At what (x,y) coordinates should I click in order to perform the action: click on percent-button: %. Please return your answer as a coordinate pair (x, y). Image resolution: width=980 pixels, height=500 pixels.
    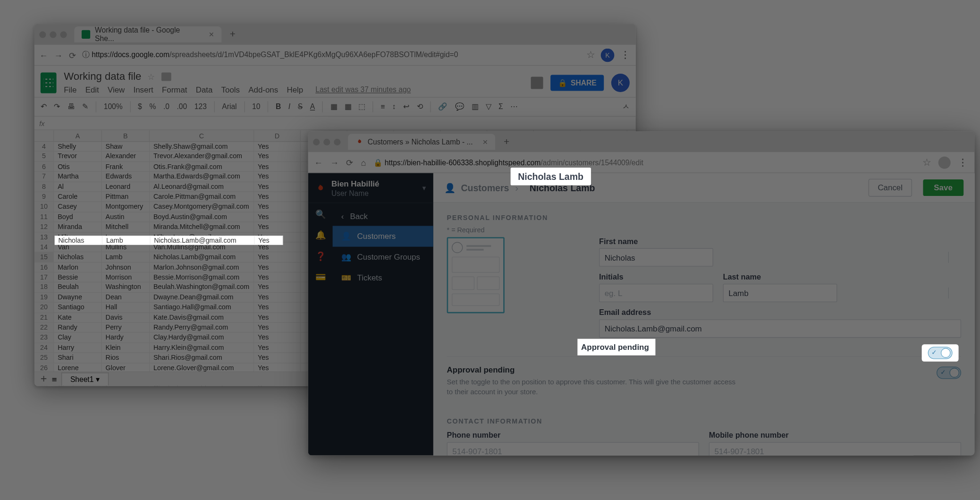
    Looking at the image, I should click on (152, 107).